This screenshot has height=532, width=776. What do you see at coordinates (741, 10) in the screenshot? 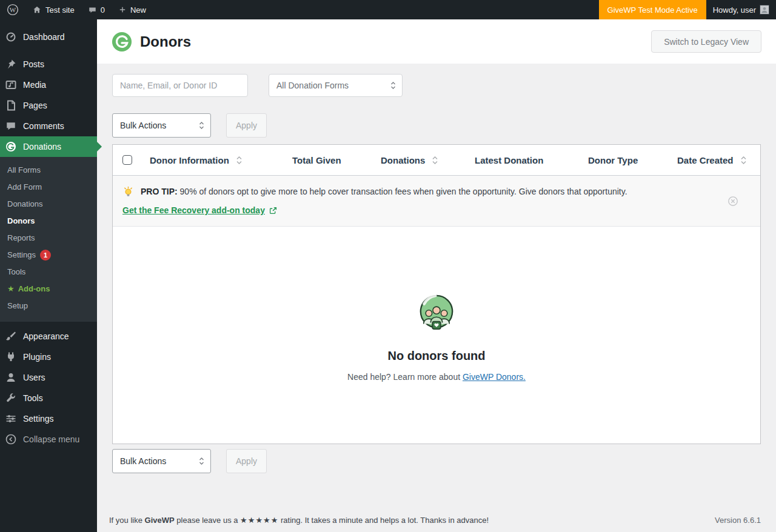
I see `account-menu: Howdy, user` at bounding box center [741, 10].